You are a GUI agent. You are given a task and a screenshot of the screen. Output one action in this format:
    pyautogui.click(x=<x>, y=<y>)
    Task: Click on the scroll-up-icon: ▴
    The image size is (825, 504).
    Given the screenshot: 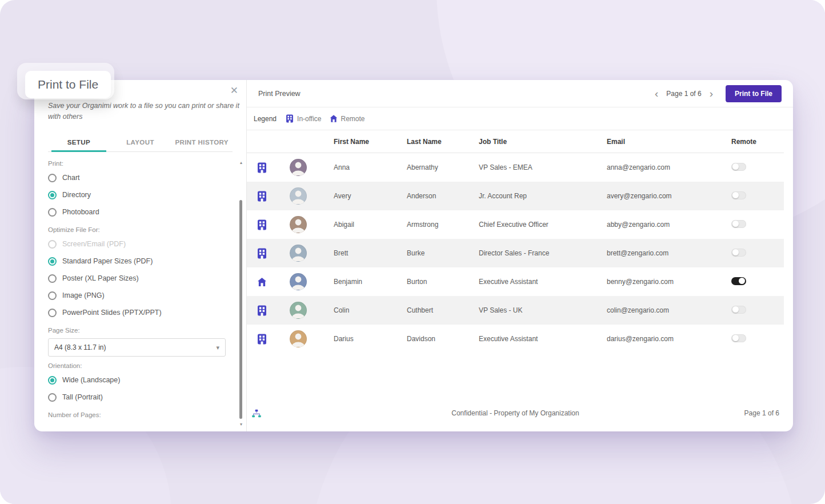 What is the action you would take?
    pyautogui.click(x=241, y=162)
    